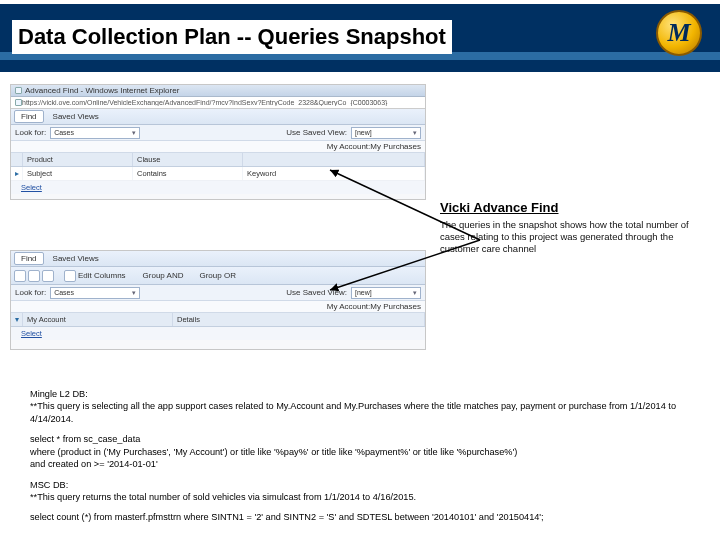 The width and height of the screenshot is (720, 540). Describe the element at coordinates (218, 91) in the screenshot. I see `browser-titlebar: Advanced Find - Windows Internet Explore…` at that location.